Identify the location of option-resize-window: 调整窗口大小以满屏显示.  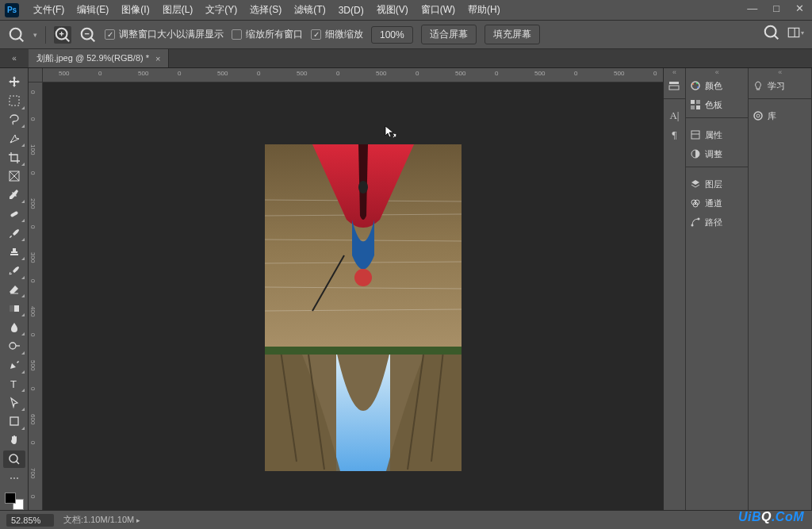
(164, 35).